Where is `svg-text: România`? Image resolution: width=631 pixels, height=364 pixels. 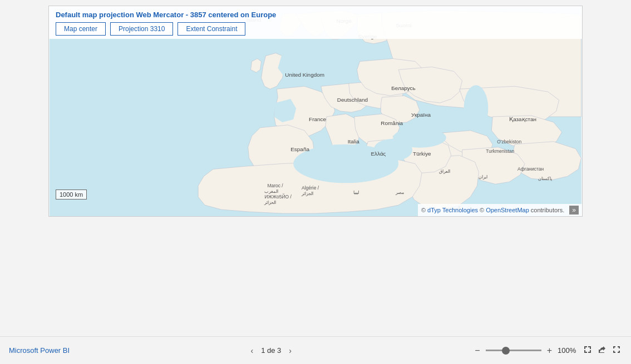
svg-text: România is located at coordinates (392, 123).